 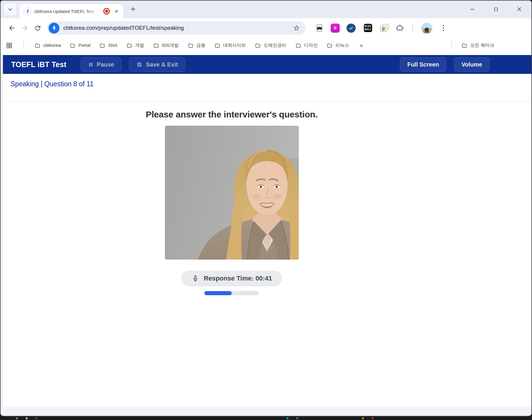 What do you see at coordinates (67, 11) in the screenshot?
I see `tab-title: cbtKorea Updated TOEFL Test` at bounding box center [67, 11].